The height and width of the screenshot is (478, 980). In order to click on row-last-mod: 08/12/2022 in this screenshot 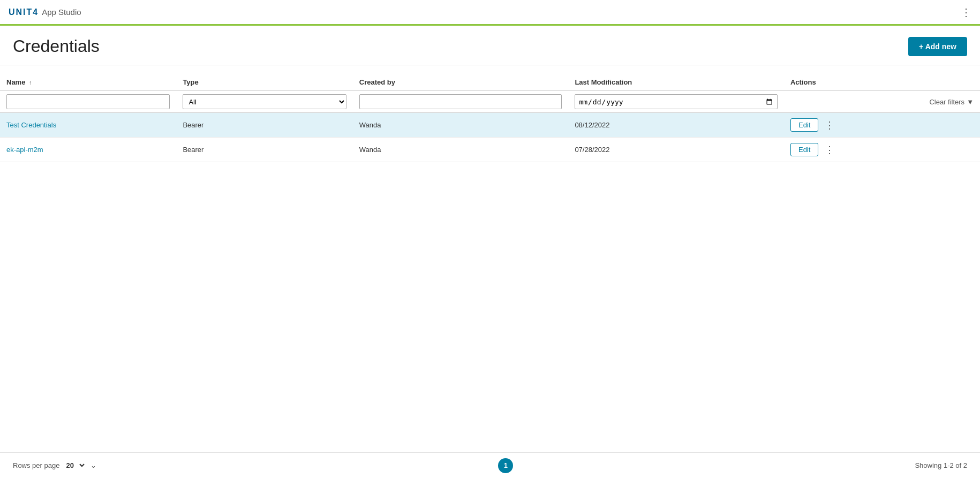, I will do `click(676, 125)`.